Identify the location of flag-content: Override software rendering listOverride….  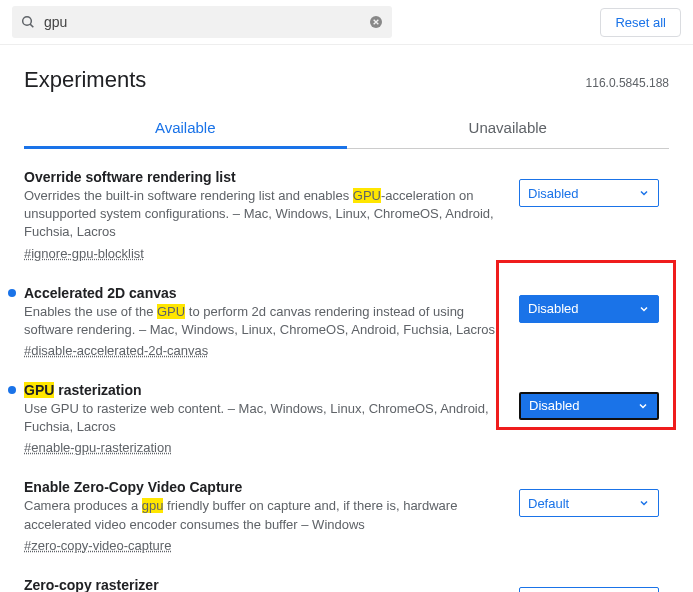
(272, 215).